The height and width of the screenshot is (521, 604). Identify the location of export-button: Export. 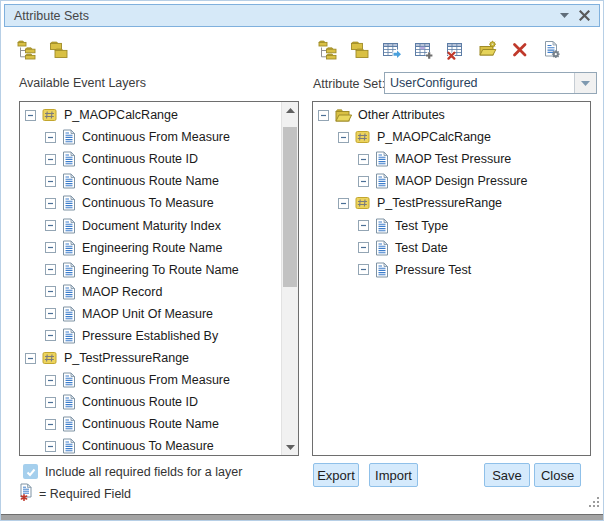
(336, 475).